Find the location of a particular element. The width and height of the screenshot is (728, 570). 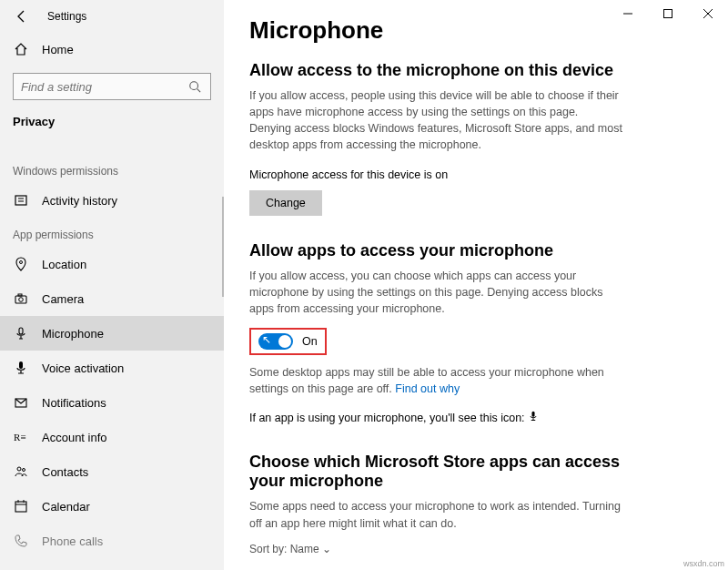

home-icon is located at coordinates (21, 49).